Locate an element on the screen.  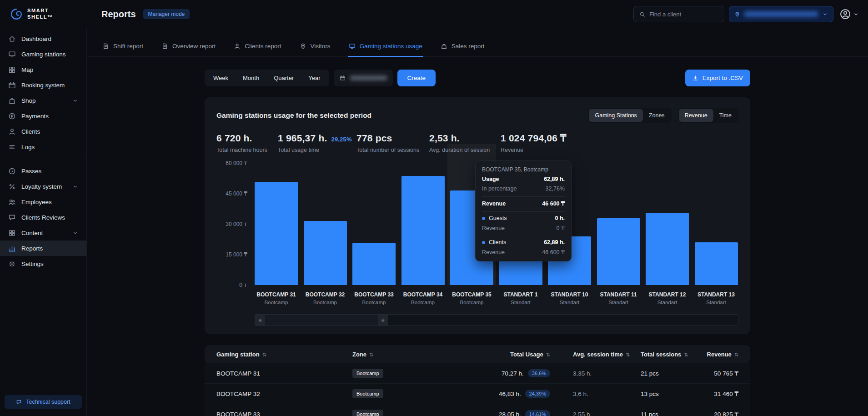
x-label: STANDART 11Standart is located at coordinates (618, 298).